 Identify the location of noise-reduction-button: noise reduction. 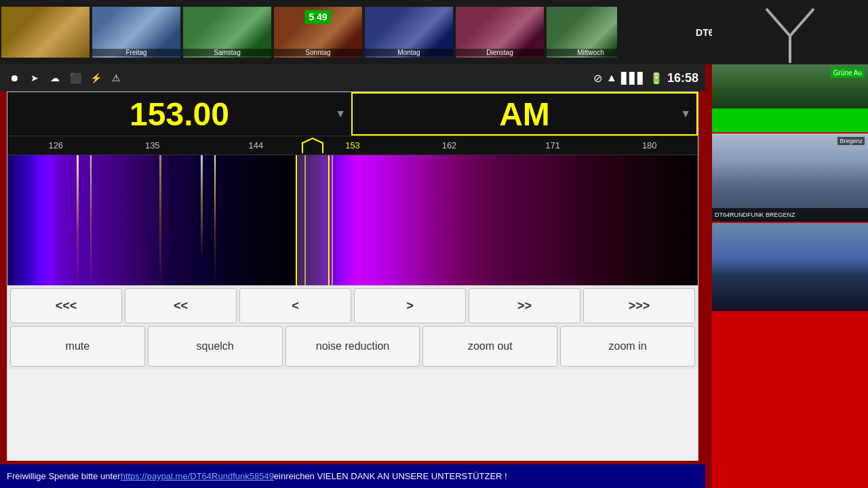
(353, 346).